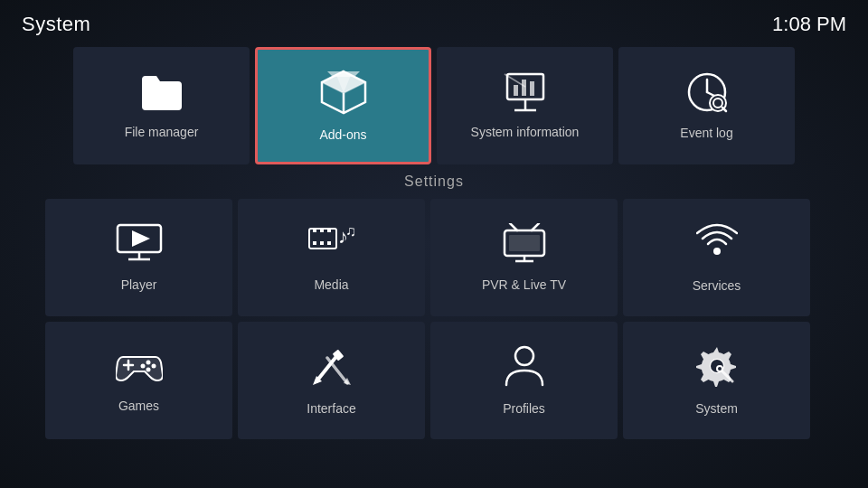 The image size is (868, 488). What do you see at coordinates (524, 408) in the screenshot?
I see `profiles-label: Profiles` at bounding box center [524, 408].